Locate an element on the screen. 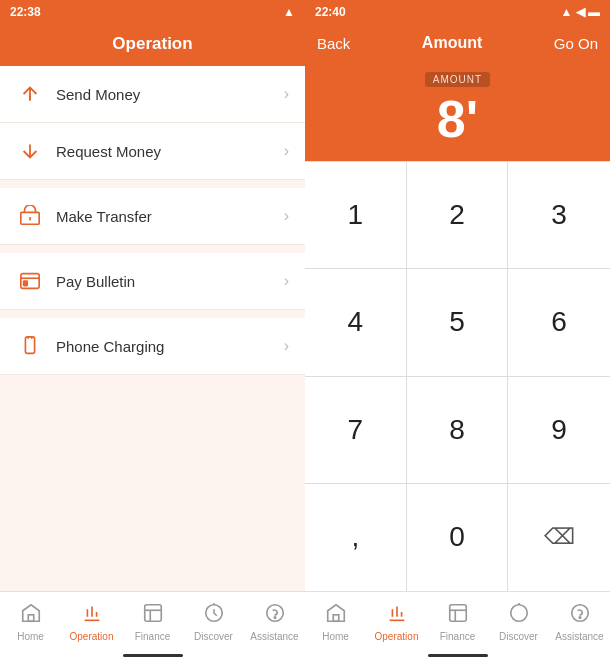 The width and height of the screenshot is (610, 659). left-nav-home-label: Home is located at coordinates (30, 636).